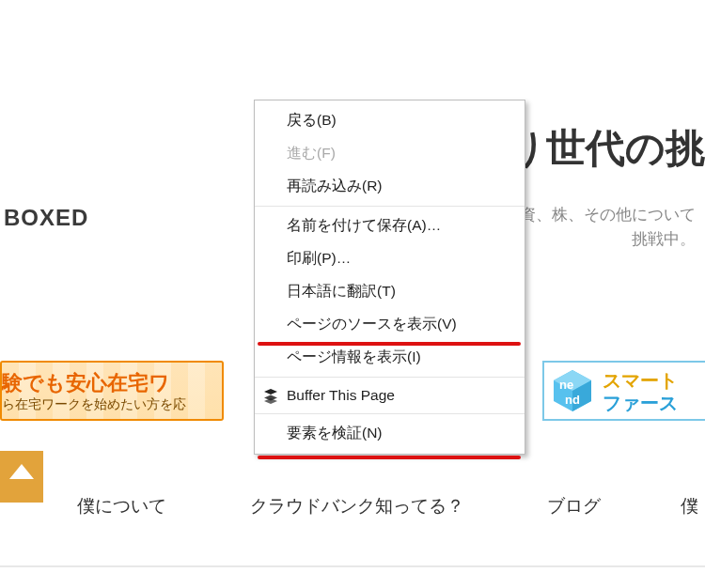  What do you see at coordinates (389, 291) in the screenshot?
I see `ctx-translate: 日本語に翻訳(T)` at bounding box center [389, 291].